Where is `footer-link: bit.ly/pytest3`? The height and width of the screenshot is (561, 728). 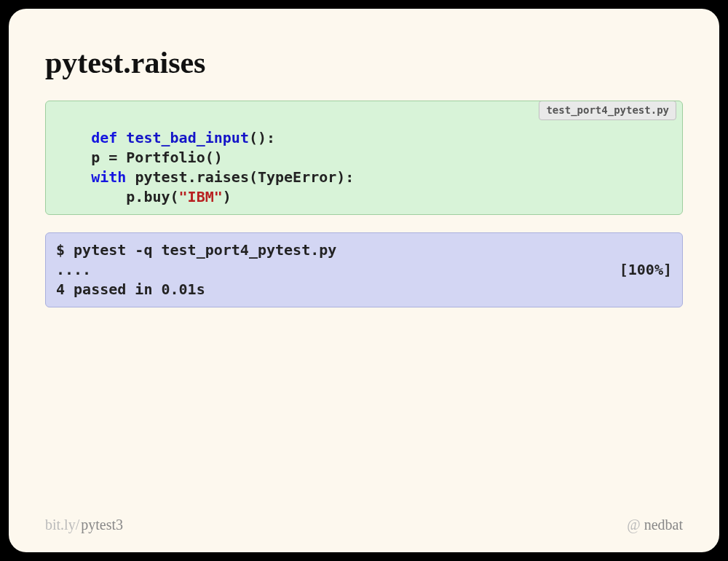
footer-link: bit.ly/pytest3 is located at coordinates (84, 525).